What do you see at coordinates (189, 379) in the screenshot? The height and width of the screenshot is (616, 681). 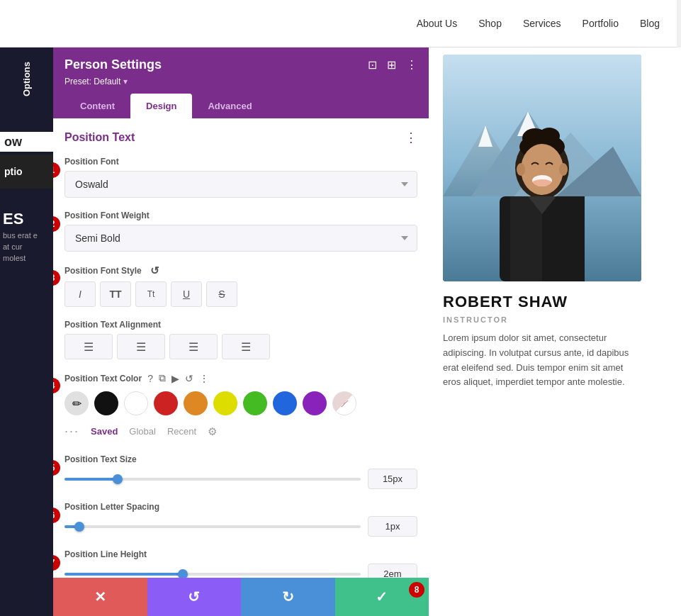 I see `color-reset-icon: ↺` at bounding box center [189, 379].